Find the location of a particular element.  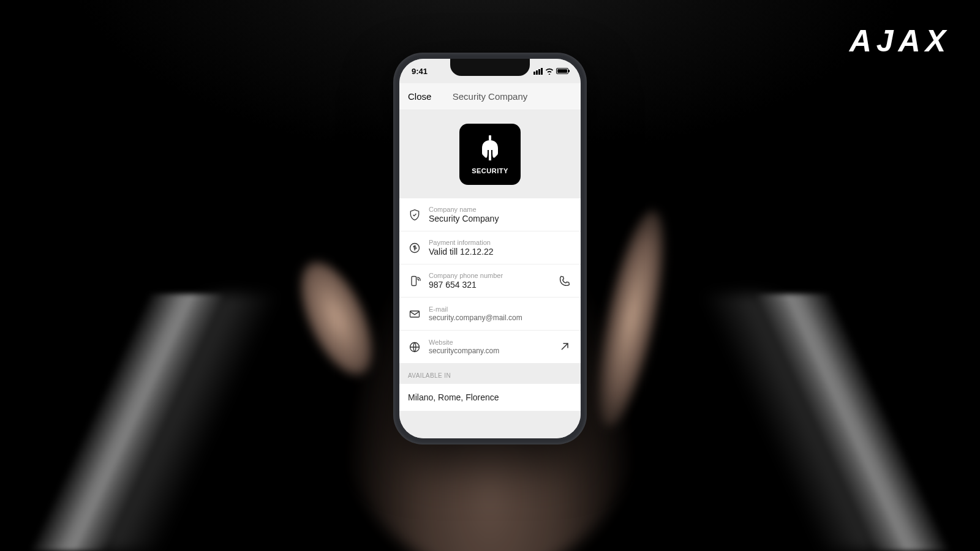

helmet-icon is located at coordinates (490, 149).